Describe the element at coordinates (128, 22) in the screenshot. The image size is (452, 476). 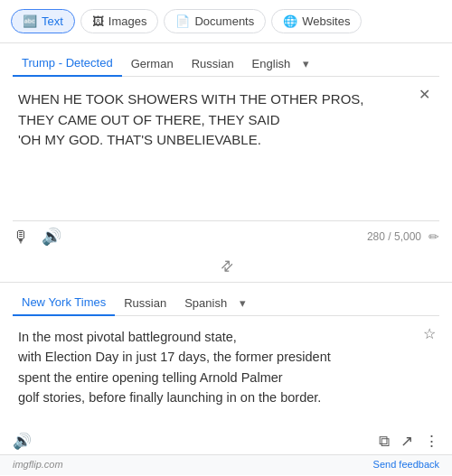
I see `nav-images-label: Images` at that location.